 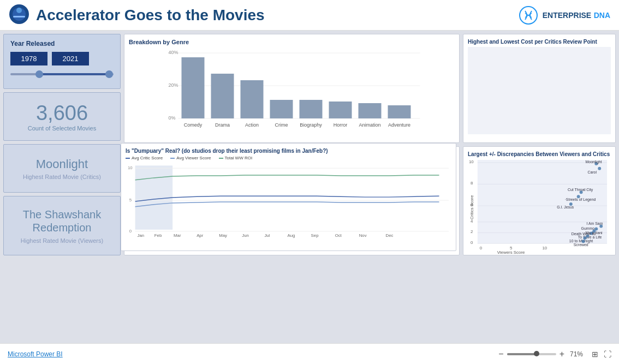 What do you see at coordinates (595, 354) in the screenshot?
I see `fit-page-icon: ⊞` at bounding box center [595, 354].